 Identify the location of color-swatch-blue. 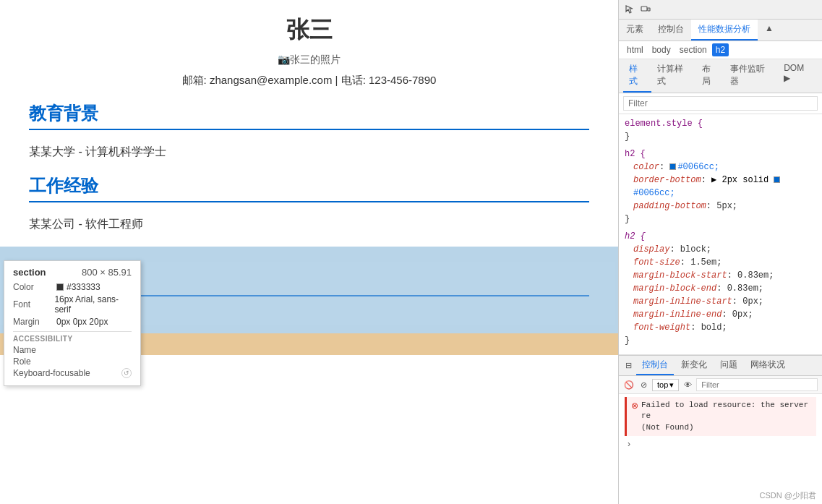
(672, 166).